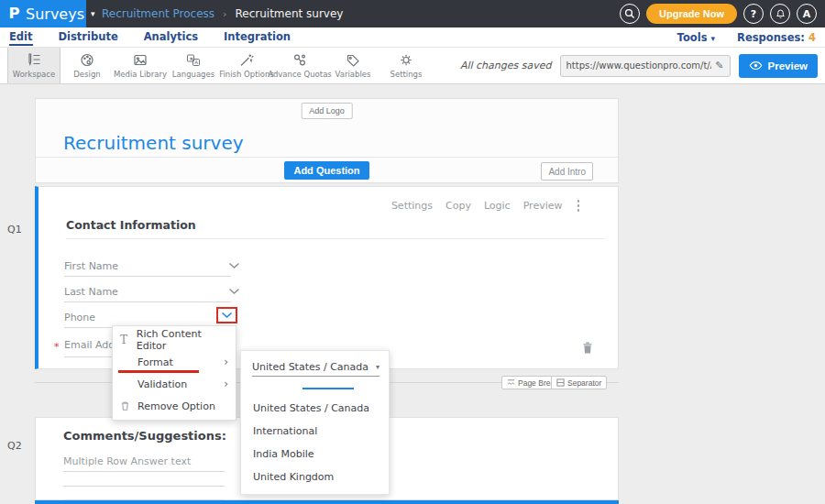 This screenshot has width=825, height=504. I want to click on toolbar-item-workspace: Workspace, so click(34, 66).